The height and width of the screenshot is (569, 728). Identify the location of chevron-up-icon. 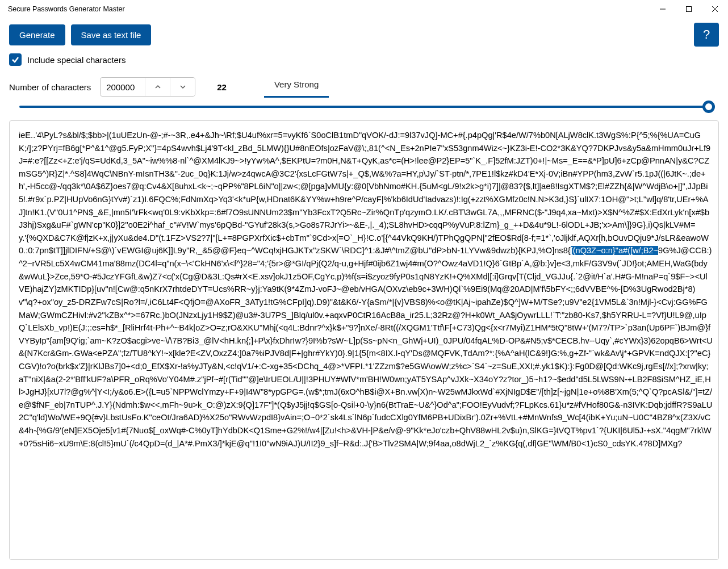
(158, 87).